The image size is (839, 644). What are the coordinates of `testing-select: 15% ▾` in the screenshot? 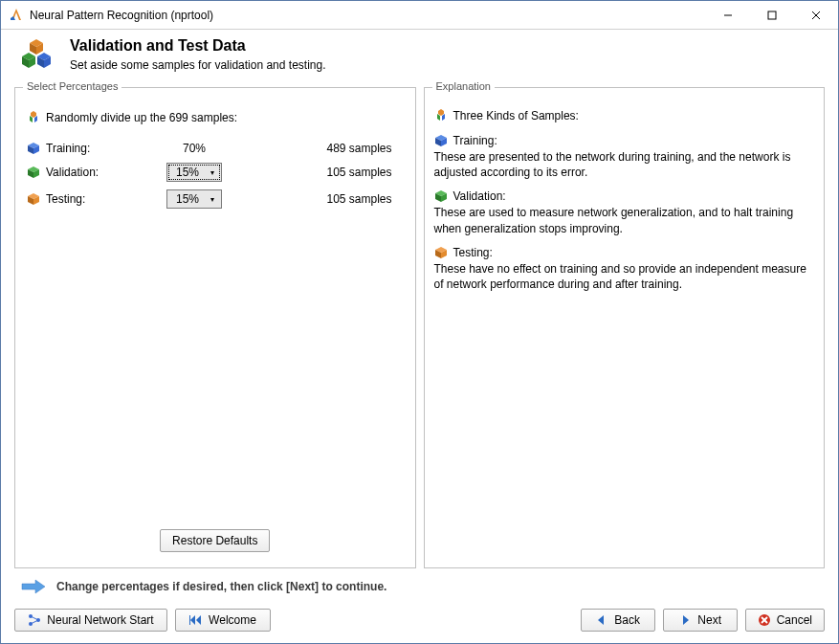 It's located at (194, 199).